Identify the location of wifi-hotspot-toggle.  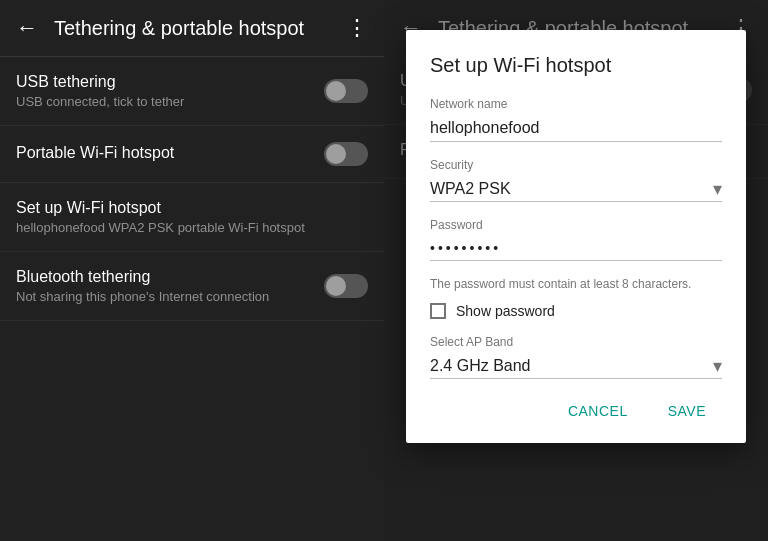
(346, 154).